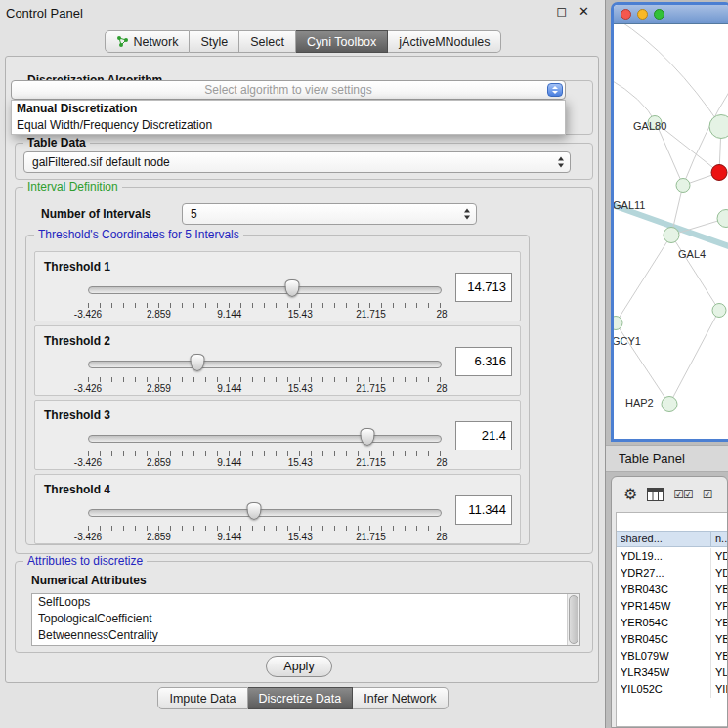  What do you see at coordinates (627, 341) in the screenshot?
I see `node-label: GCY1` at bounding box center [627, 341].